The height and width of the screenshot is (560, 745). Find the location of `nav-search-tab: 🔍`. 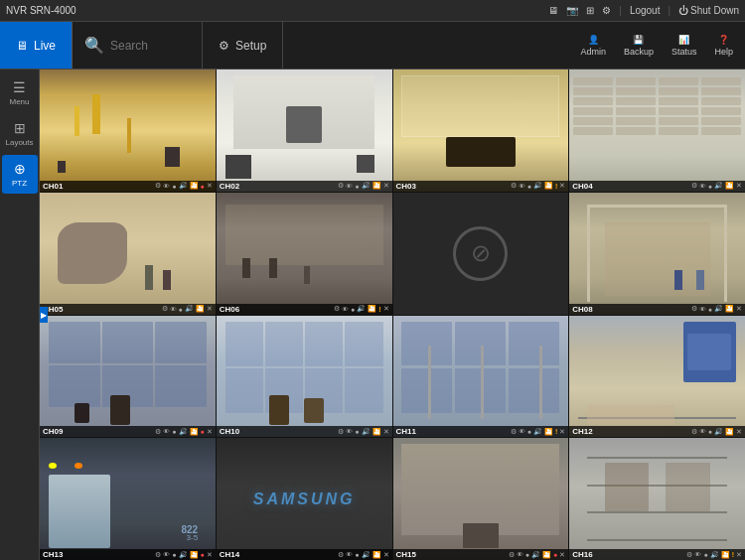

nav-search-tab: 🔍 is located at coordinates (137, 46).